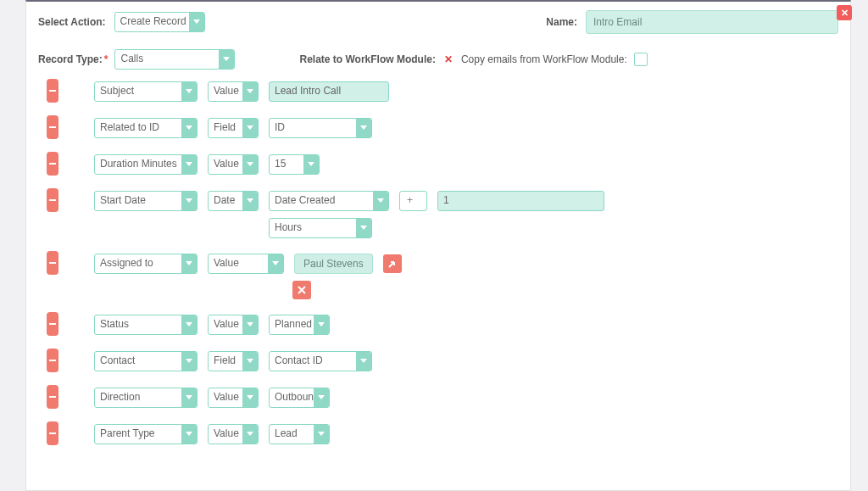 The image size is (868, 491). Describe the element at coordinates (159, 22) in the screenshot. I see `select-action-dropdown: Create Record` at that location.